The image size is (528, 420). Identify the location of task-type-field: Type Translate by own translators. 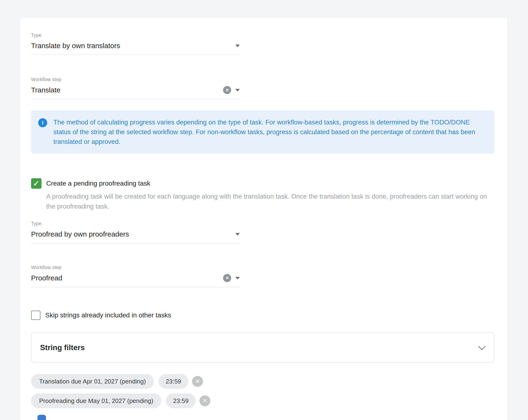
(135, 44).